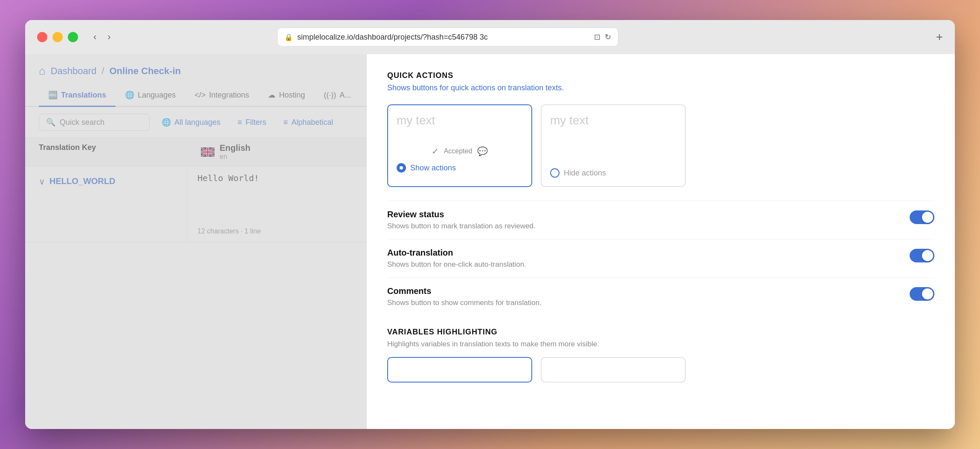  Describe the element at coordinates (939, 37) in the screenshot. I see `new-tab-button: +` at that location.